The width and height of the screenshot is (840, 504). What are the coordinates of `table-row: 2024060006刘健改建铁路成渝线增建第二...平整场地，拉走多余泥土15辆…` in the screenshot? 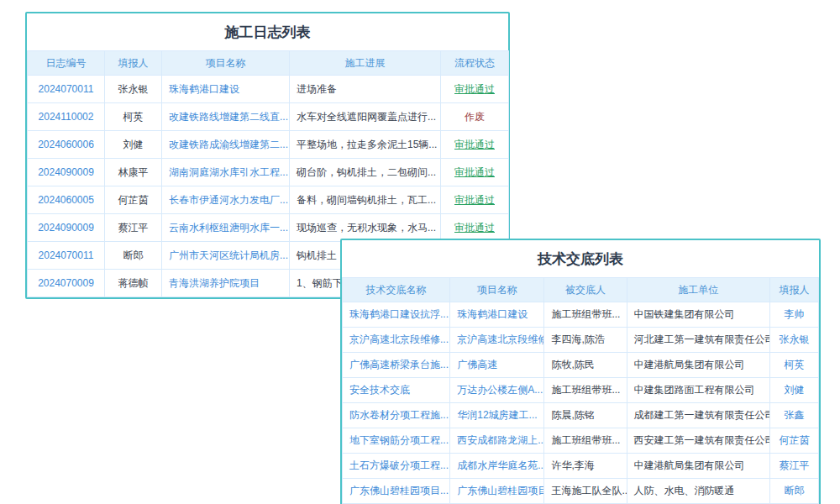 It's located at (269, 144).